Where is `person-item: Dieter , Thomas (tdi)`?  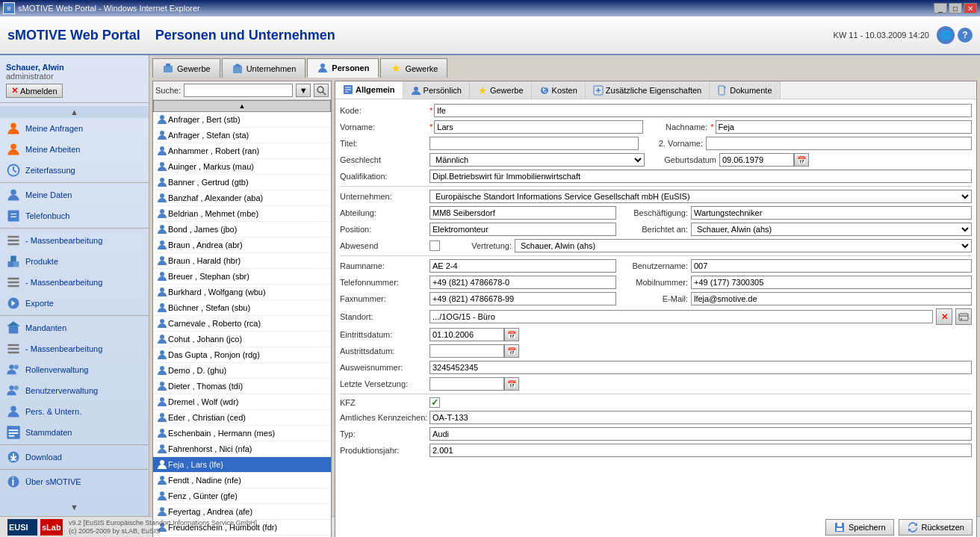
person-item: Dieter , Thomas (tdi) is located at coordinates (242, 387).